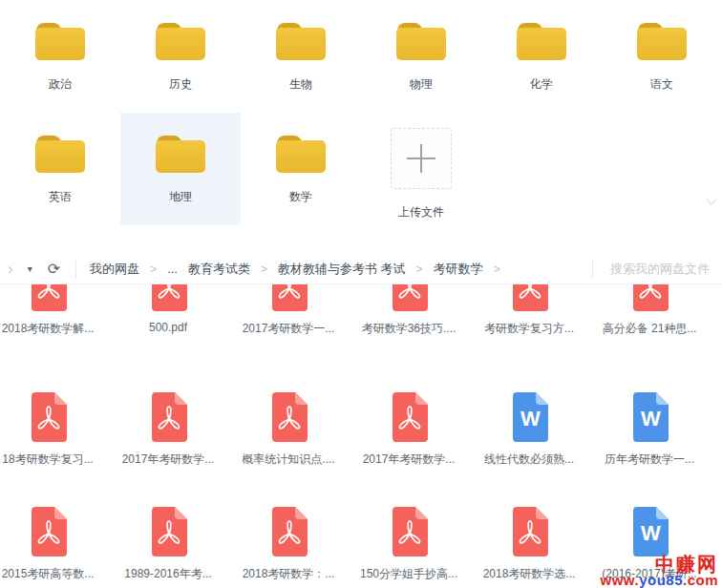 Image resolution: width=722 pixels, height=588 pixels. Describe the element at coordinates (60, 197) in the screenshot. I see `folder-label: 英语` at that location.